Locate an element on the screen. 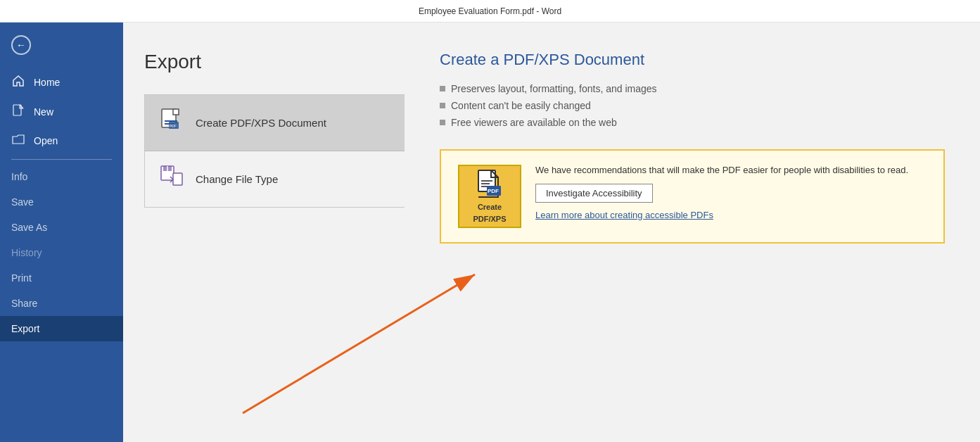  notice-text: We have recommendations that will make t… is located at coordinates (731, 170).